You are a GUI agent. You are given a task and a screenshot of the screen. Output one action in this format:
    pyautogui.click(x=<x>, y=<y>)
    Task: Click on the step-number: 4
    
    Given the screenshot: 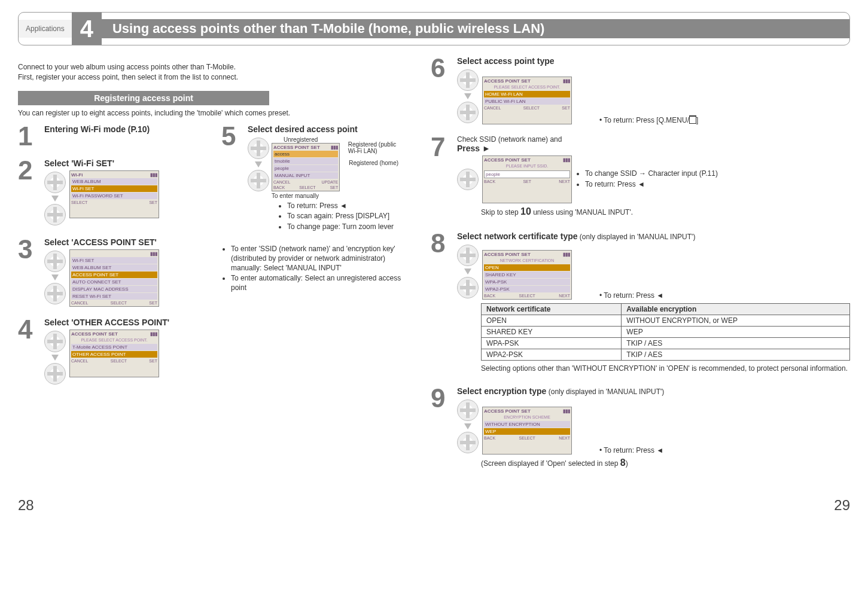 What is the action you would take?
    pyautogui.click(x=28, y=352)
    